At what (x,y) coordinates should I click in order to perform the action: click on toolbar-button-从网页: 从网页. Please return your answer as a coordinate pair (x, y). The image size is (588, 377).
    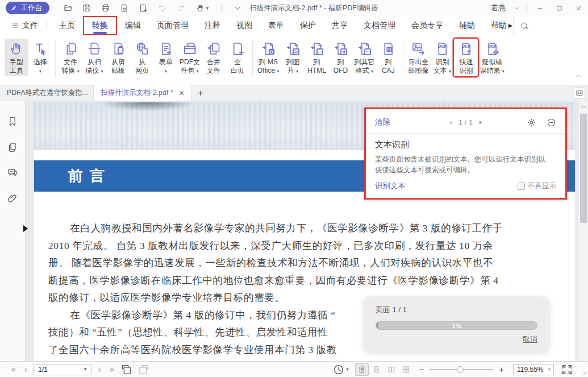
    Looking at the image, I should click on (142, 57).